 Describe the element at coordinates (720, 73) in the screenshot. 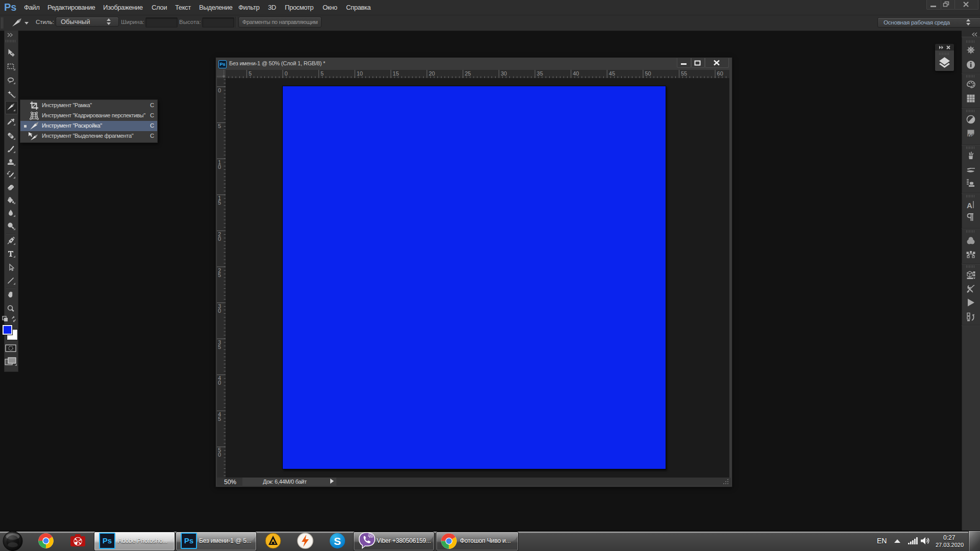

I see `svg-text: 60` at that location.